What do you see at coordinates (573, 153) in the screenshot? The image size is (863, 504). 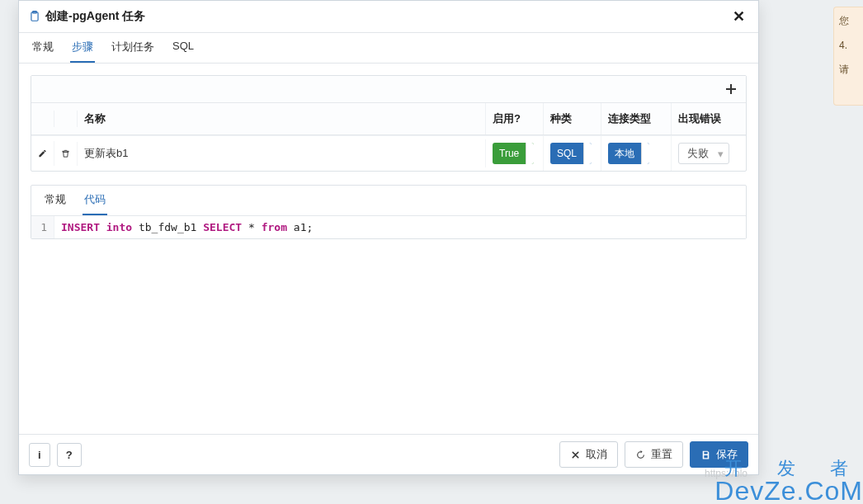 I see `row-kind: SQL` at bounding box center [573, 153].